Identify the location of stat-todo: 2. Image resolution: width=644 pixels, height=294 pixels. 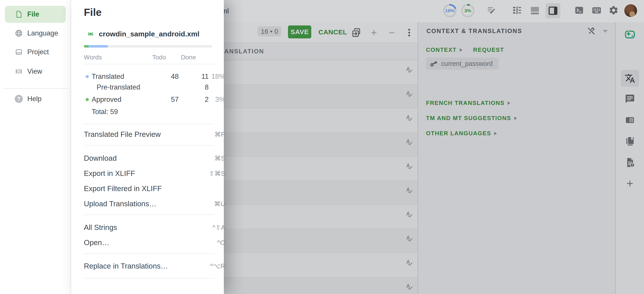
(207, 100).